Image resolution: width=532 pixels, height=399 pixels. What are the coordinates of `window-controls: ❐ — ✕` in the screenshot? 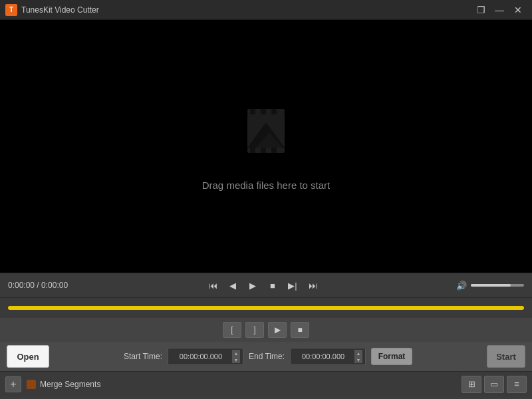 It's located at (499, 10).